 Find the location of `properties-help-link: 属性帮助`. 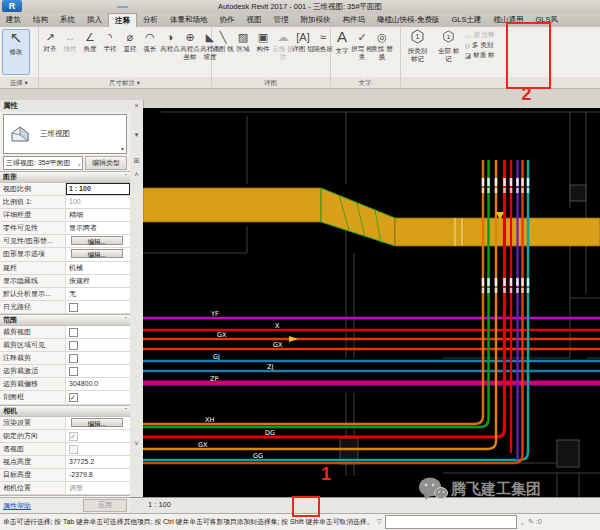

properties-help-link: 属性帮助 is located at coordinates (17, 506).